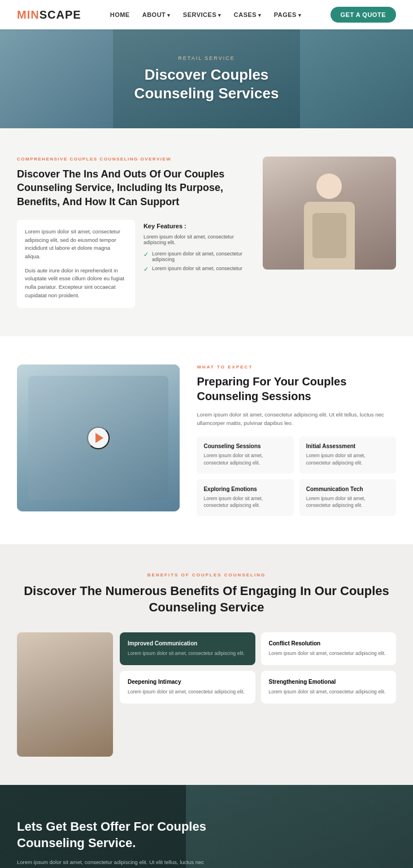 The width and height of the screenshot is (413, 868). I want to click on preparing-eyebrow: WHAT TO EXPECT, so click(296, 367).